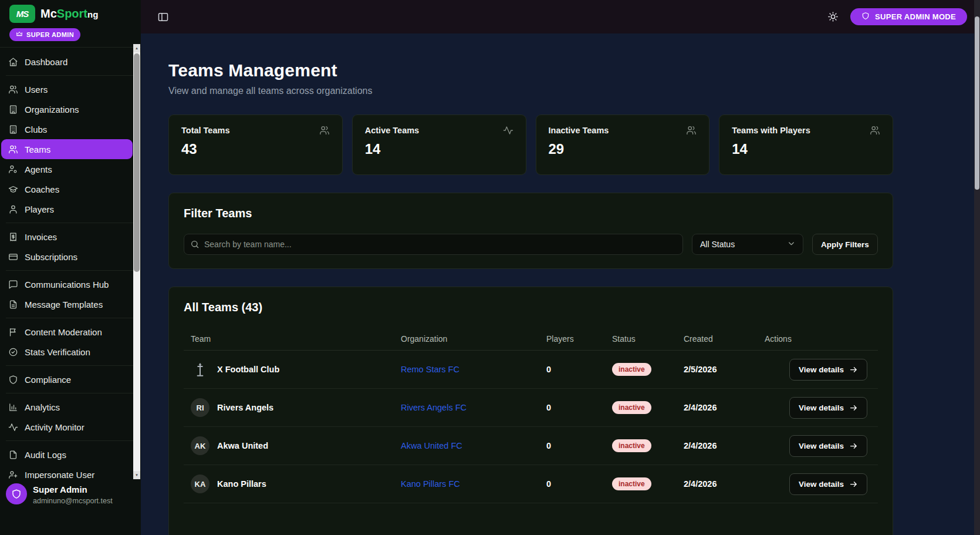  Describe the element at coordinates (67, 237) in the screenshot. I see `sidebar-item-invoices: Invoices` at that location.